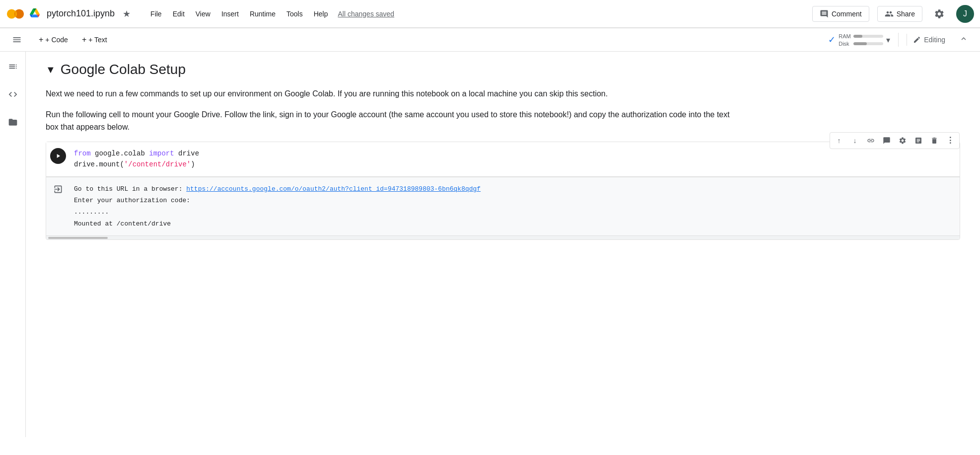 The image size is (980, 455). I want to click on sidebar-toggle-icon, so click(17, 40).